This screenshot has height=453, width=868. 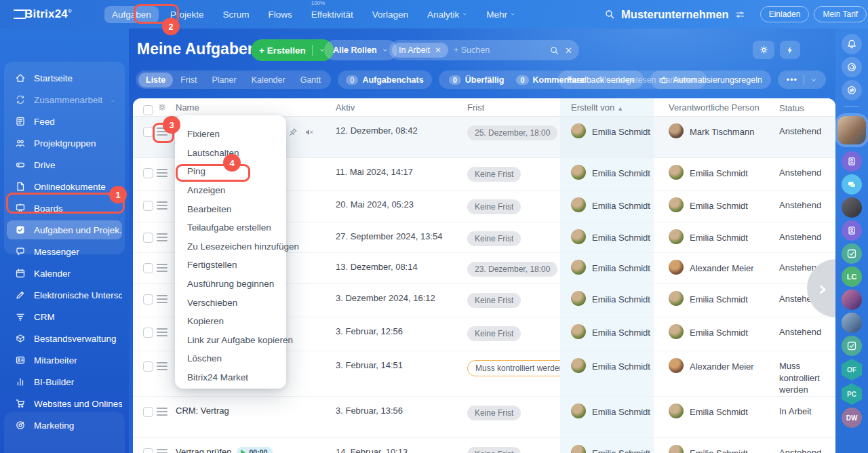 I want to click on chevron-up-icon, so click(x=113, y=100).